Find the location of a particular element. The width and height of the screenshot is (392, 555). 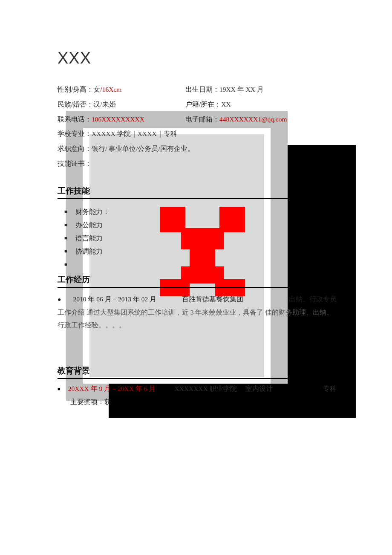

skills-heading: 工作技能 is located at coordinates (197, 192).